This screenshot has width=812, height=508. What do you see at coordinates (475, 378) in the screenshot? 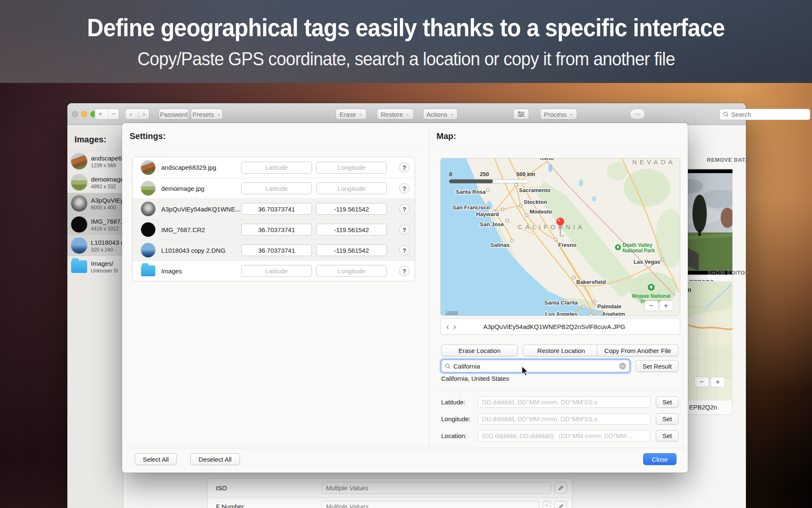
I see `search-result: California, United States` at bounding box center [475, 378].